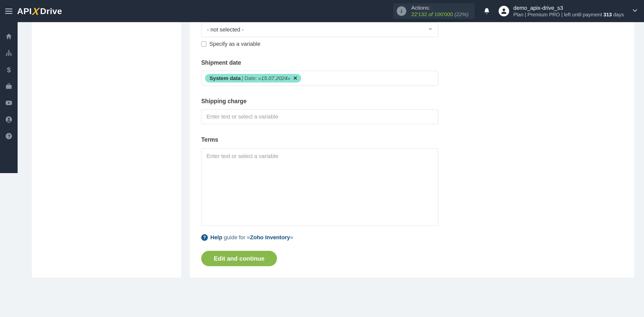 The image size is (644, 317). Describe the element at coordinates (36, 12) in the screenshot. I see `logo-x-icon: X` at that location.